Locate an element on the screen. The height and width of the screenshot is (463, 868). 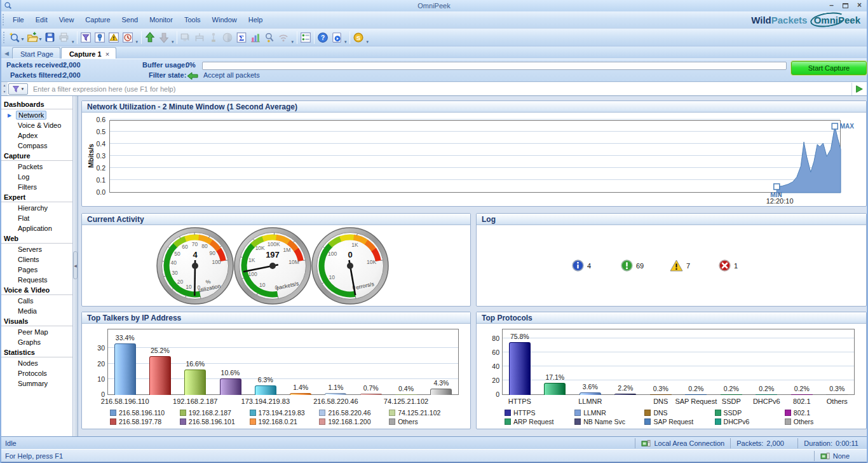
log-count-warning: 7 is located at coordinates (680, 266).